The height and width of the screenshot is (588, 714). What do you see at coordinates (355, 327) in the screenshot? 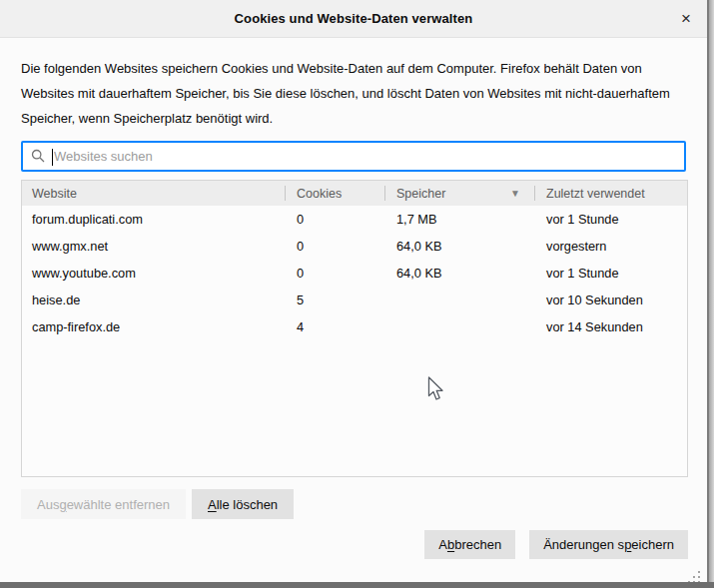
I see `table-row: camp-firefox.de 4 vor 14 Sekunden` at bounding box center [355, 327].